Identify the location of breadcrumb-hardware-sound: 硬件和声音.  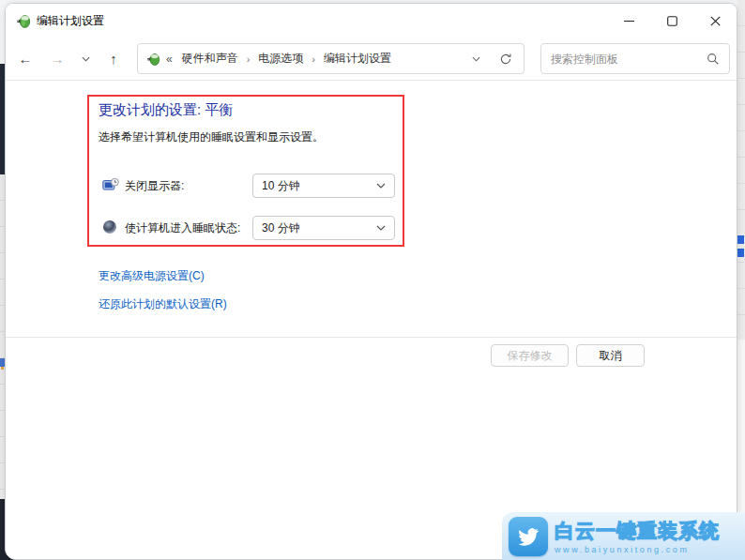
(210, 58).